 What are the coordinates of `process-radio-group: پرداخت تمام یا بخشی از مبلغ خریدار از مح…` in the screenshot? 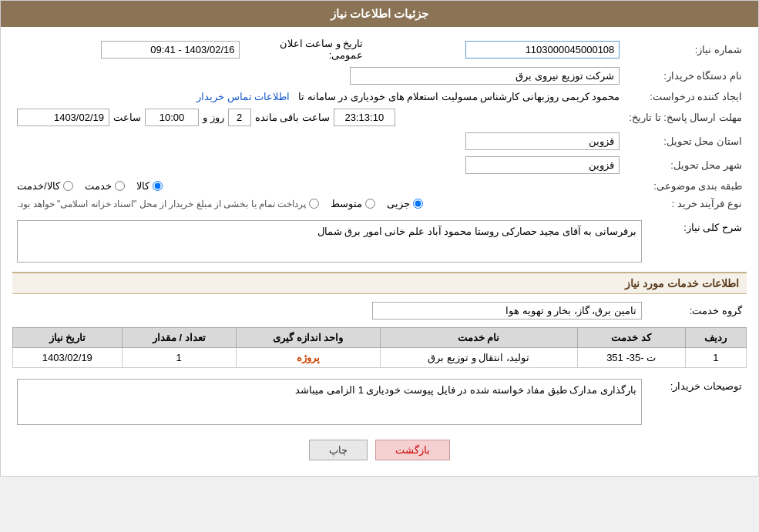 It's located at (318, 203).